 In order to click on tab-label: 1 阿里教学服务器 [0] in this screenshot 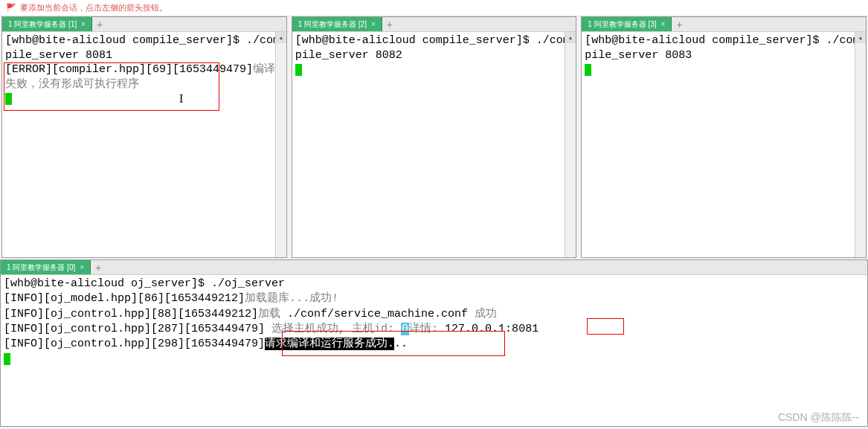, I will do `click(41, 268)`.